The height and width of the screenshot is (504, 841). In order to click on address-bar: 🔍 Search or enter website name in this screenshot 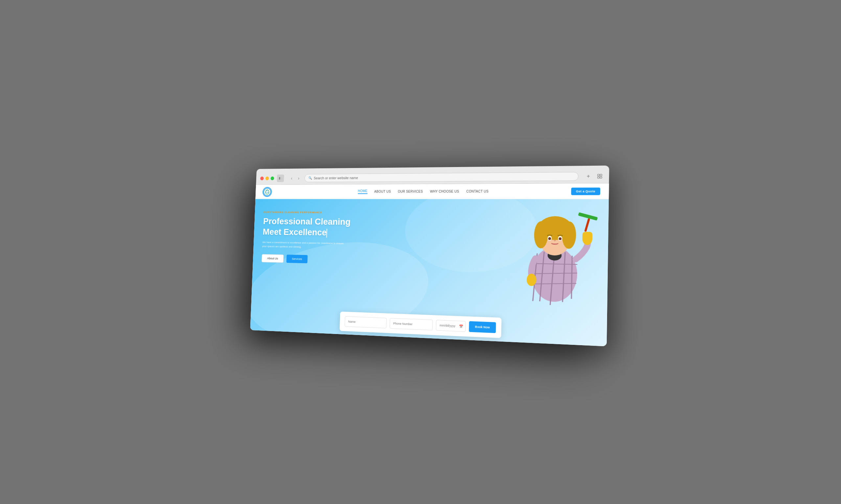, I will do `click(442, 177)`.